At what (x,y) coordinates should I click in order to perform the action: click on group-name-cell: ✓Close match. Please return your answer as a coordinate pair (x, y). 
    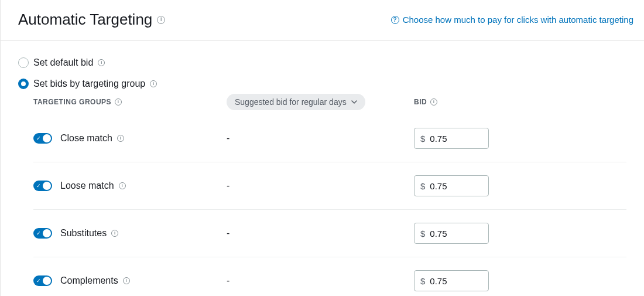
    Looking at the image, I should click on (130, 138).